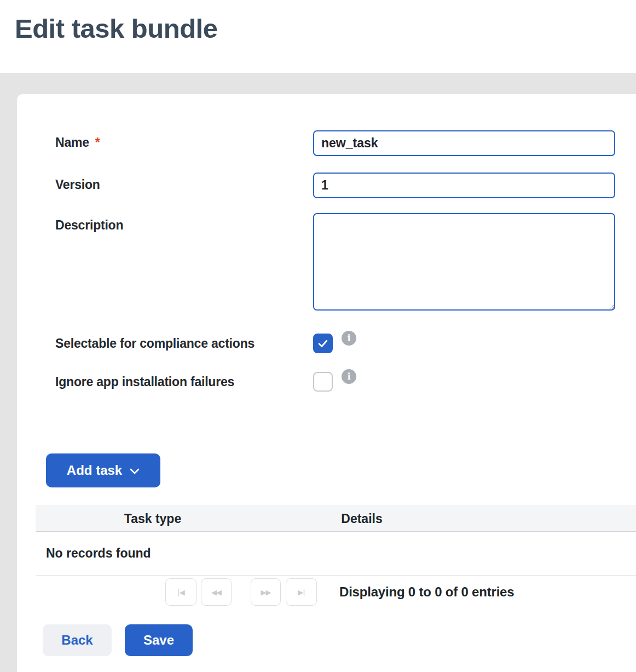 This screenshot has height=672, width=636. What do you see at coordinates (159, 640) in the screenshot?
I see `save-button: Save` at bounding box center [159, 640].